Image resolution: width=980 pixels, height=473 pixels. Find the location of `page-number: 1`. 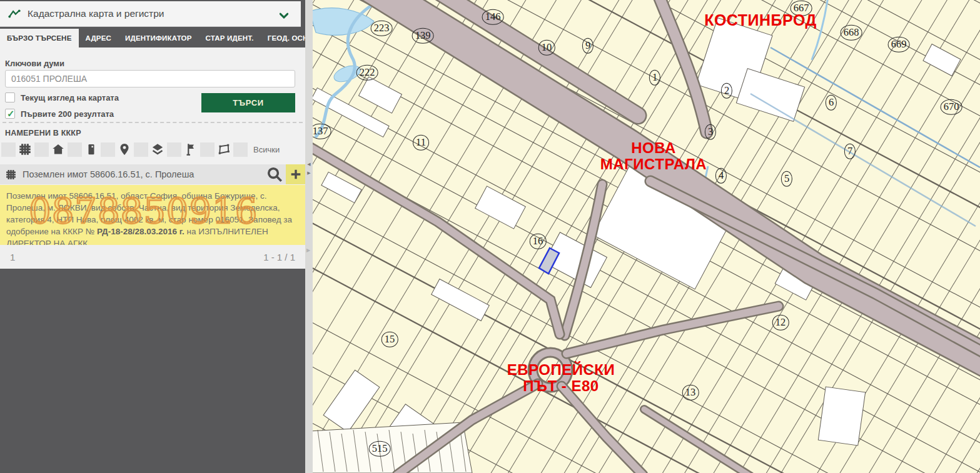

page-number: 1 is located at coordinates (13, 257).